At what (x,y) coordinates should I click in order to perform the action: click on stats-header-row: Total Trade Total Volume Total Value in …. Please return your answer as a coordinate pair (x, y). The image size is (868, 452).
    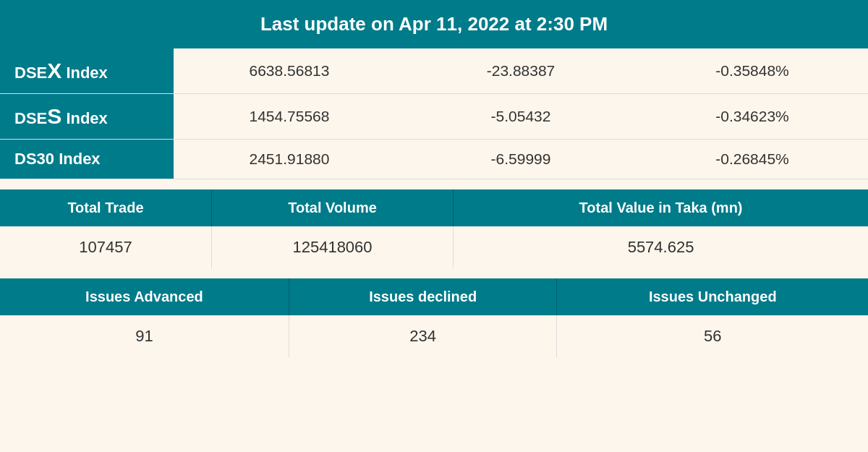
    Looking at the image, I should click on (434, 208).